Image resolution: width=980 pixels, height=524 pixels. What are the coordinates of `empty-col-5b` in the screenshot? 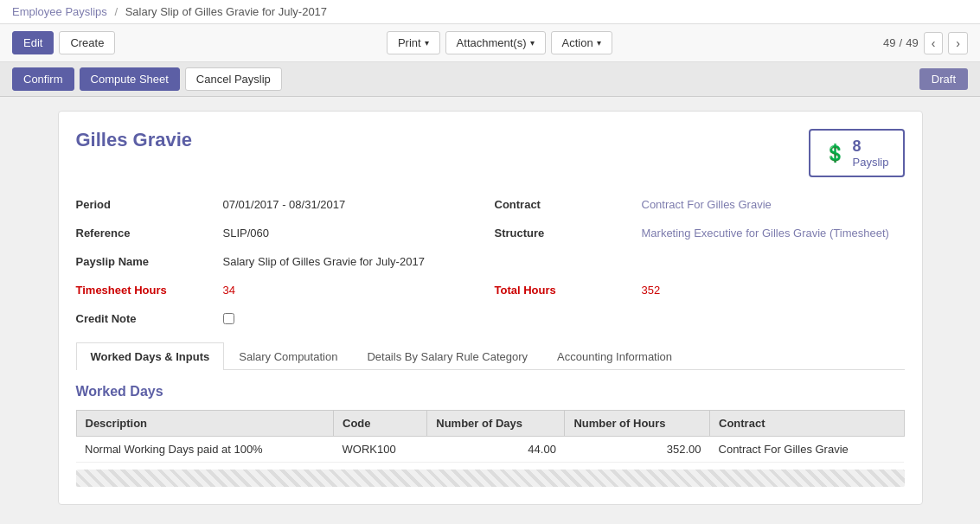 It's located at (773, 318).